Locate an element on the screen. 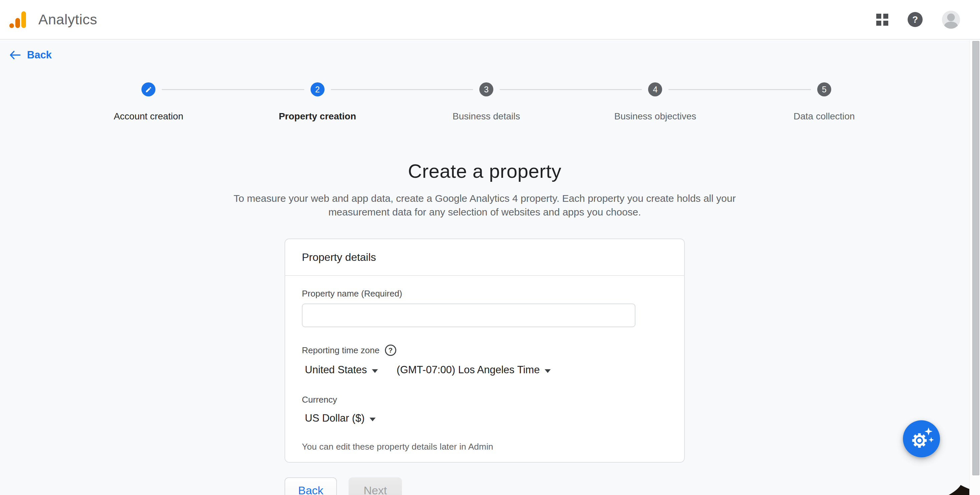 The image size is (980, 495). user-avatar is located at coordinates (951, 20).